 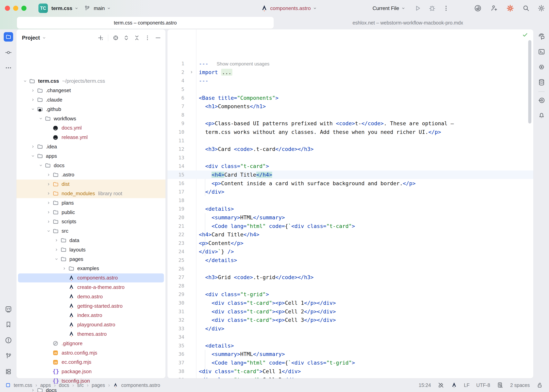 What do you see at coordinates (8, 340) in the screenshot?
I see `problems-toolwindow-button` at bounding box center [8, 340].